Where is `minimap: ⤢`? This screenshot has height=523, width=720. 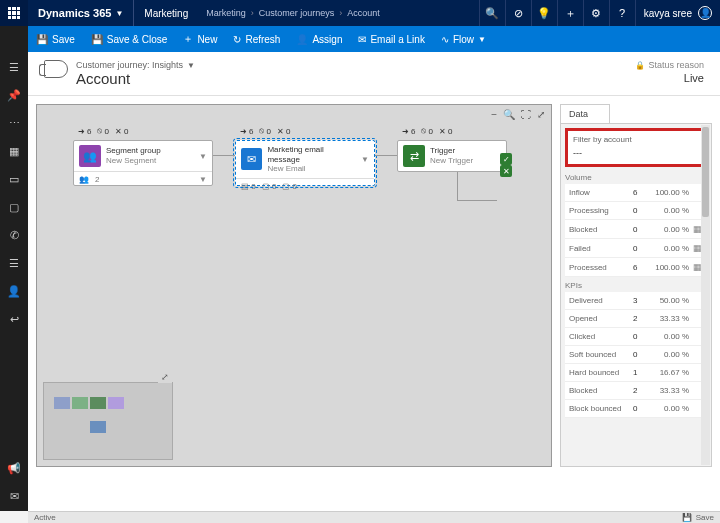 minimap: ⤢ is located at coordinates (108, 421).